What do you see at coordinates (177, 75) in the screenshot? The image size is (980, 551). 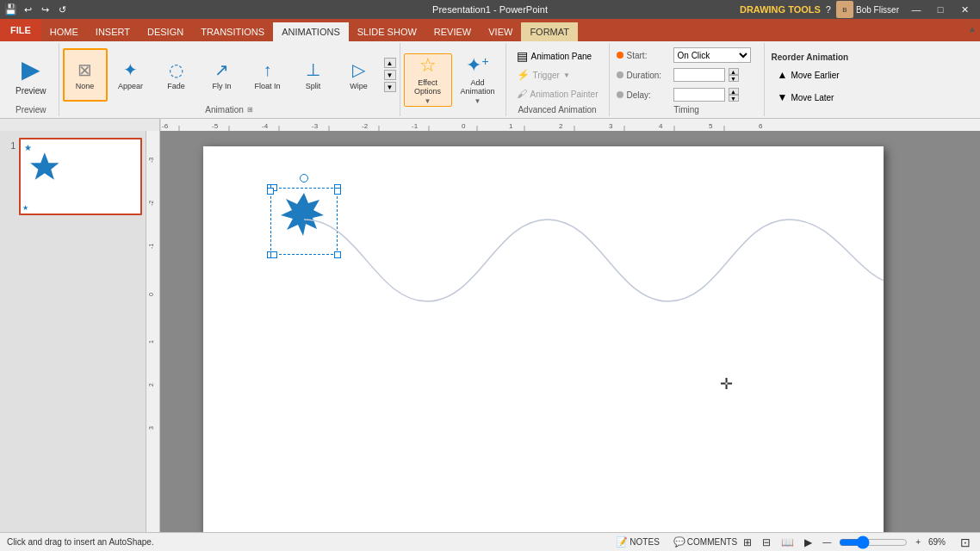 I see `anim-fade: ◌ Fade` at bounding box center [177, 75].